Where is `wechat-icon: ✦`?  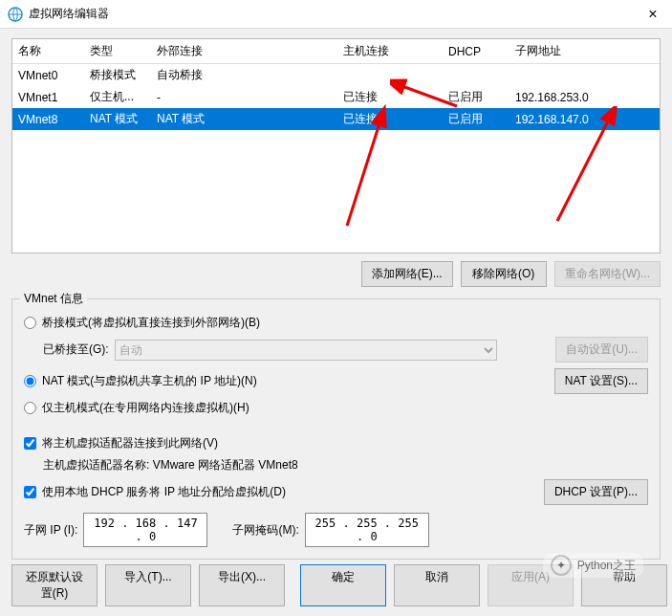
wechat-icon: ✦ is located at coordinates (561, 565).